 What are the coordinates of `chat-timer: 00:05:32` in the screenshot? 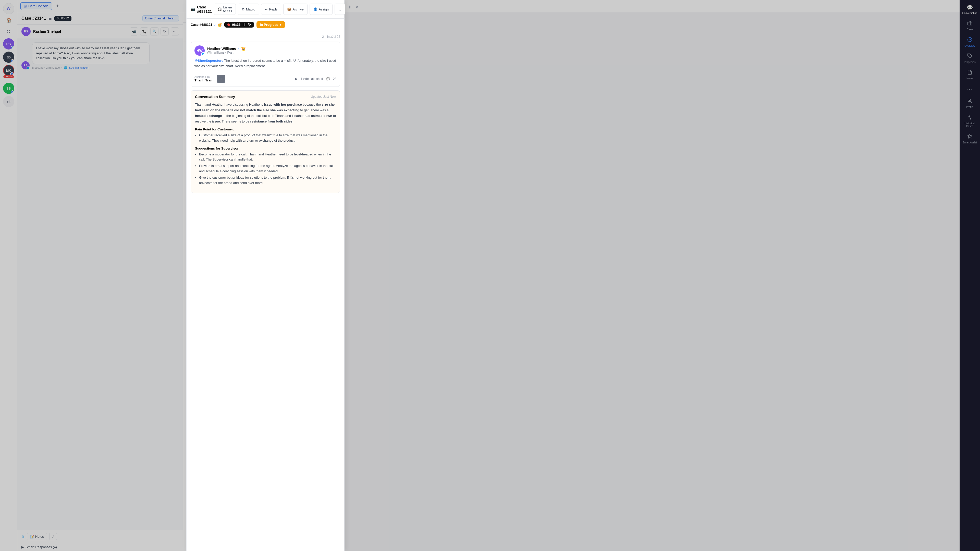 It's located at (63, 18).